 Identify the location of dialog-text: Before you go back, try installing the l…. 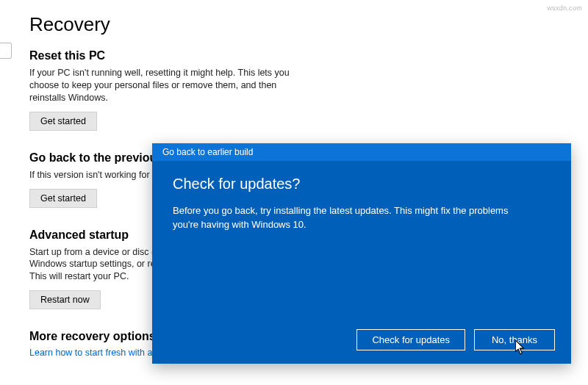
(349, 218).